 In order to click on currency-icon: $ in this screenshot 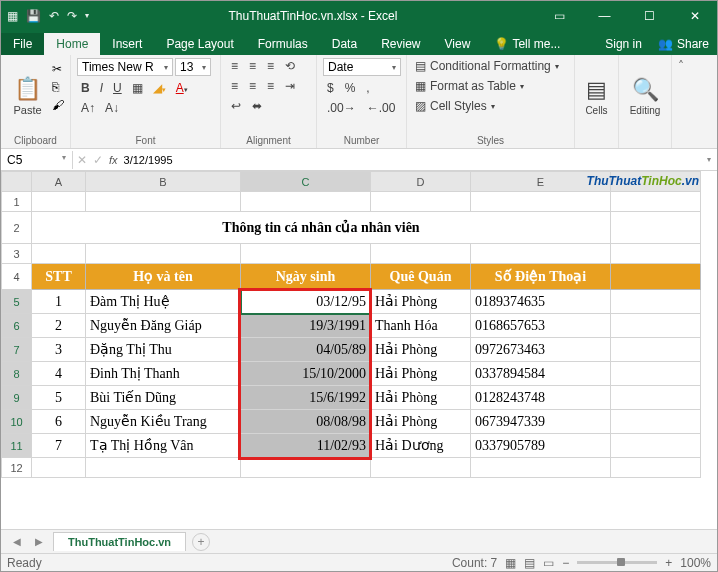, I will do `click(330, 88)`.